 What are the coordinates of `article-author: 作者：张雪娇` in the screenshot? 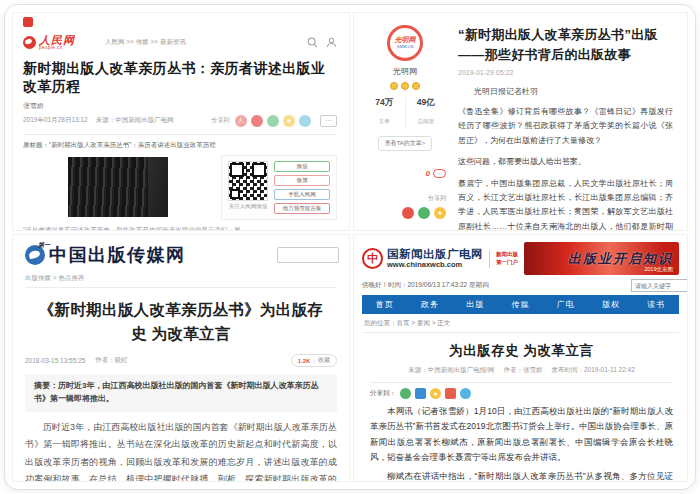 It's located at (522, 370).